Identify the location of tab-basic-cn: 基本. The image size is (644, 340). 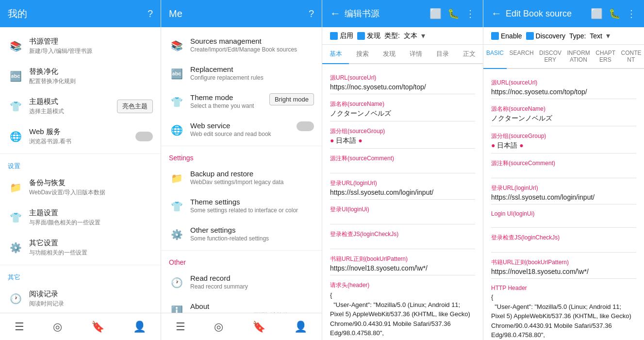
(336, 54).